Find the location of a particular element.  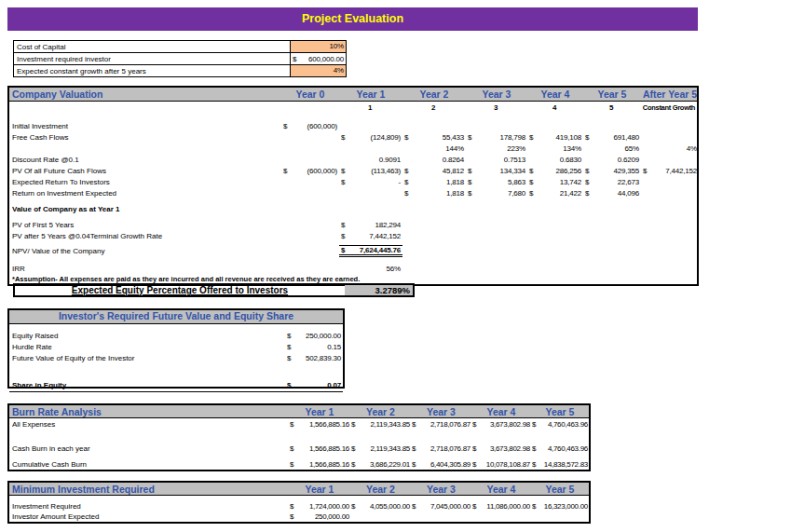

cell-value: - is located at coordinates (400, 183).